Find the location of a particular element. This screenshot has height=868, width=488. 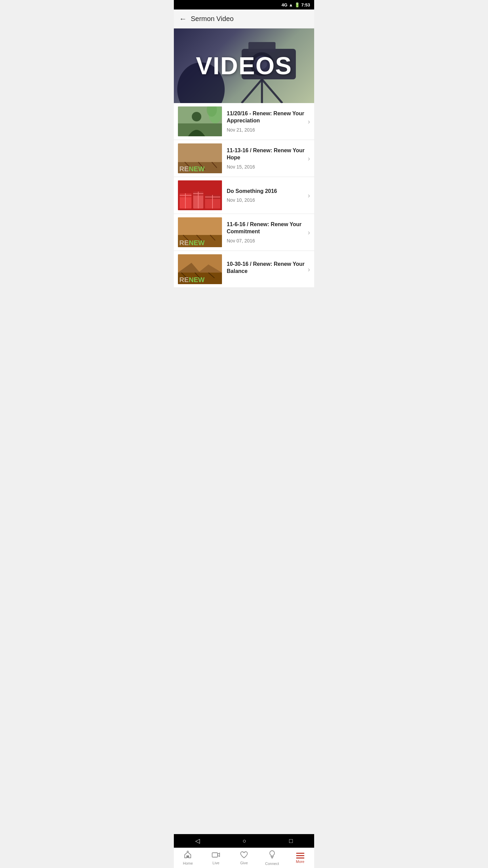

status-icons: 4G ▲ 🔋 7:53 is located at coordinates (296, 5).